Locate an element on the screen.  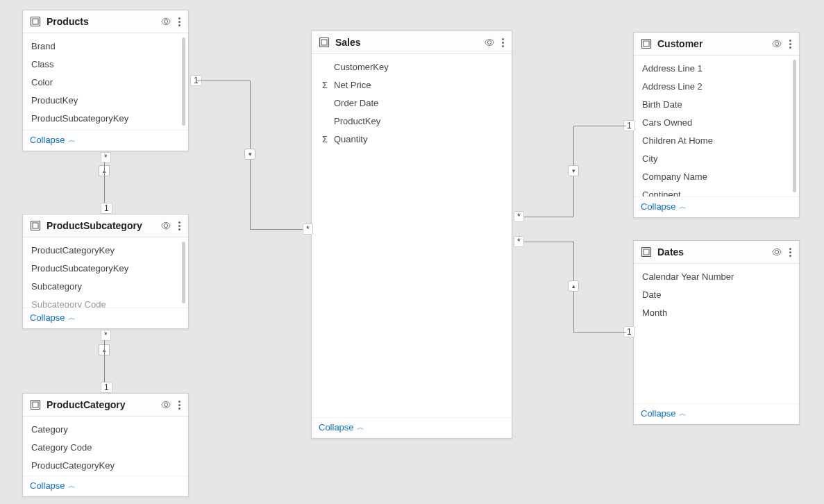
field-list: Category Category Code ProductCategoryKe… is located at coordinates (106, 446).